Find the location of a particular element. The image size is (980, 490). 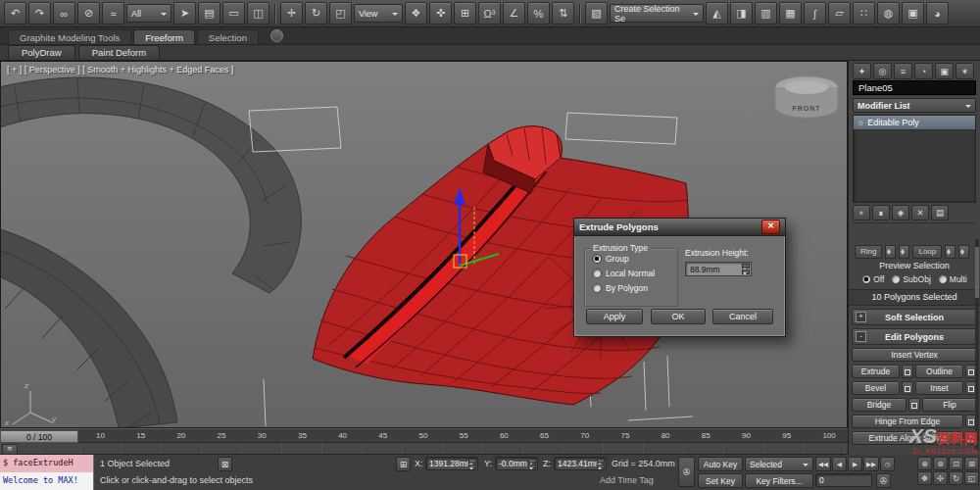

track-bar: ≋ is located at coordinates (423, 449).